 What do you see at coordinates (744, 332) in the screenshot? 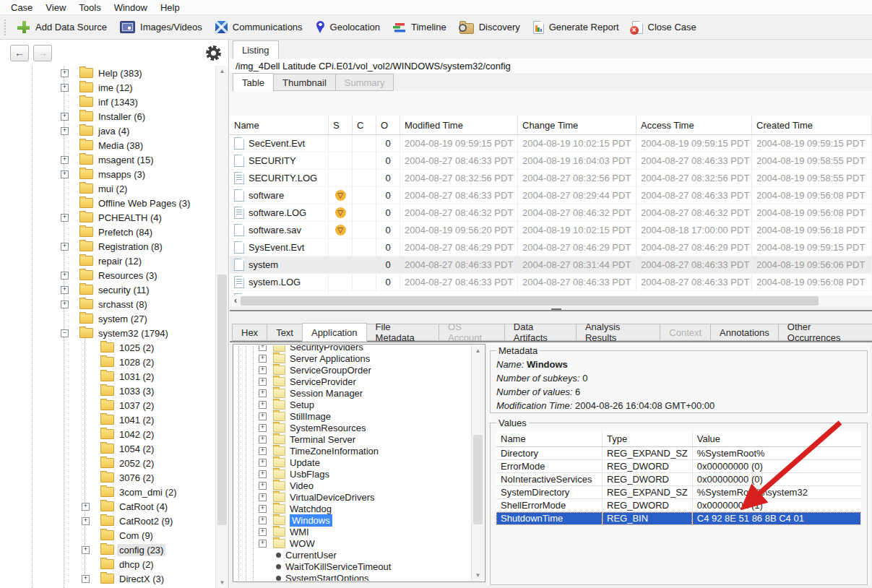
I see `tab-annotations: Annotations` at bounding box center [744, 332].